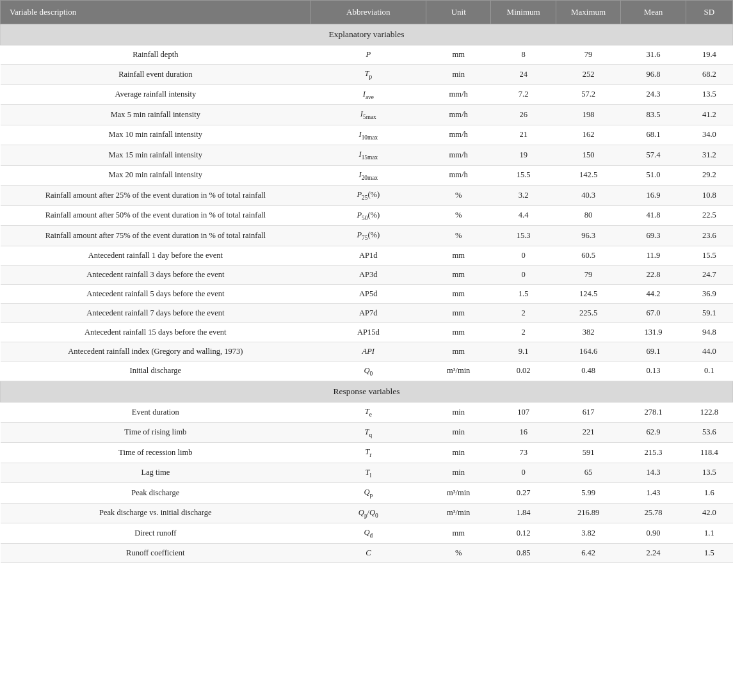  I want to click on cell-maximum: 80, so click(588, 216).